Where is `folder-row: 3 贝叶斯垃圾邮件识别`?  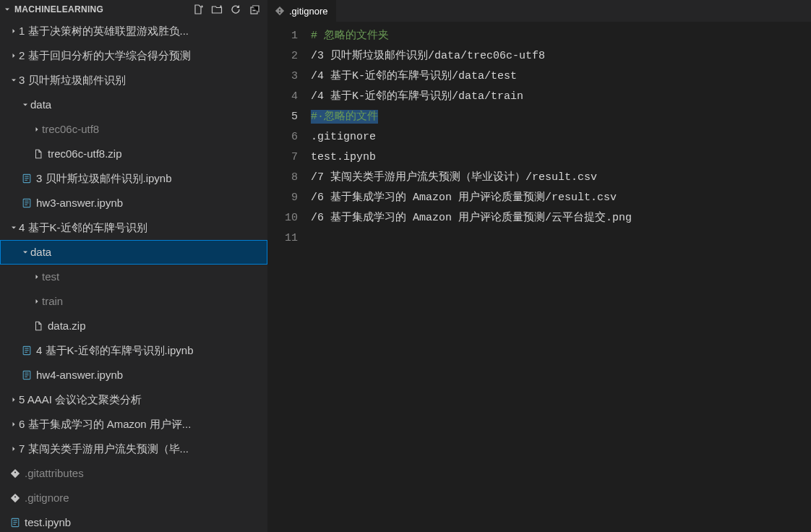 folder-row: 3 贝叶斯垃圾邮件识别 is located at coordinates (134, 80).